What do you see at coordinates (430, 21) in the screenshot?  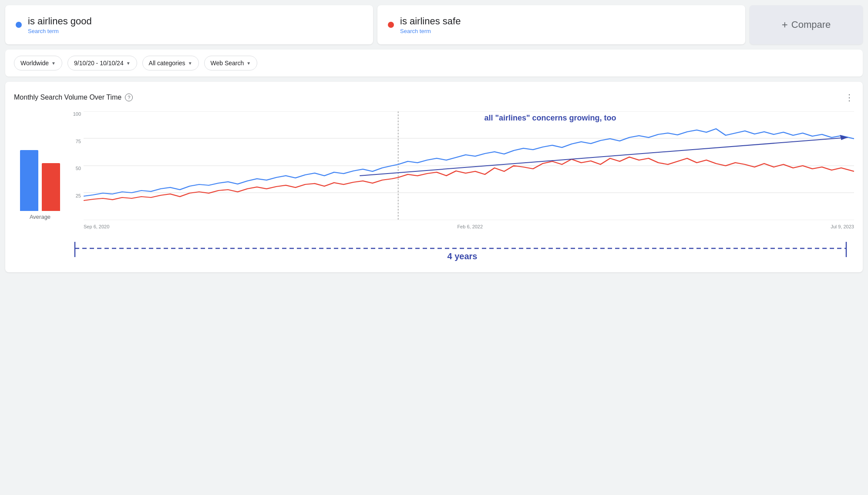 I see `term2-name: is airlines safe` at bounding box center [430, 21].